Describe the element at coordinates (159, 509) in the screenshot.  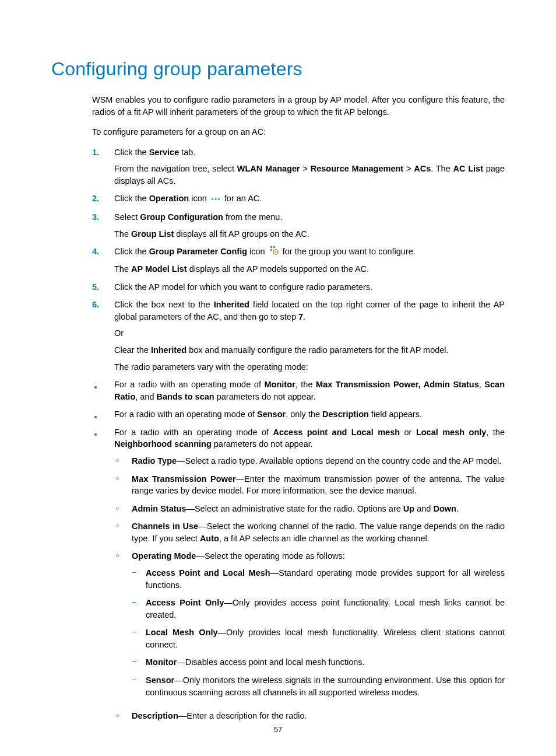
I see `bold: Admin Status` at that location.